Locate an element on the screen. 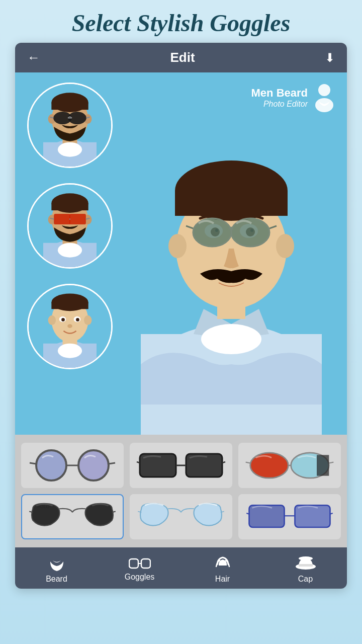 This screenshot has width=362, height=644. goggle-black-aviator: POLO is located at coordinates (72, 517).